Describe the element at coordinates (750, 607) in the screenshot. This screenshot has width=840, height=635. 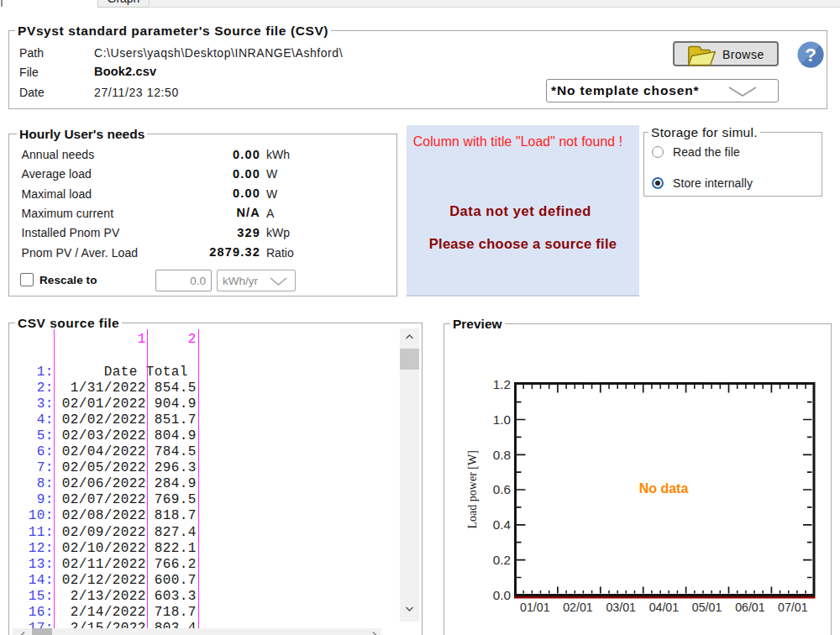
I see `svg-text: 06/01` at that location.